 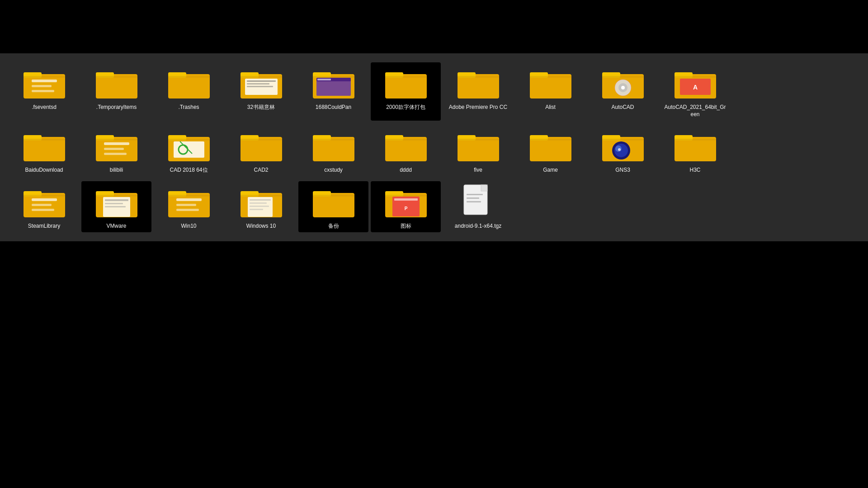 I want to click on top-bar, so click(x=434, y=27).